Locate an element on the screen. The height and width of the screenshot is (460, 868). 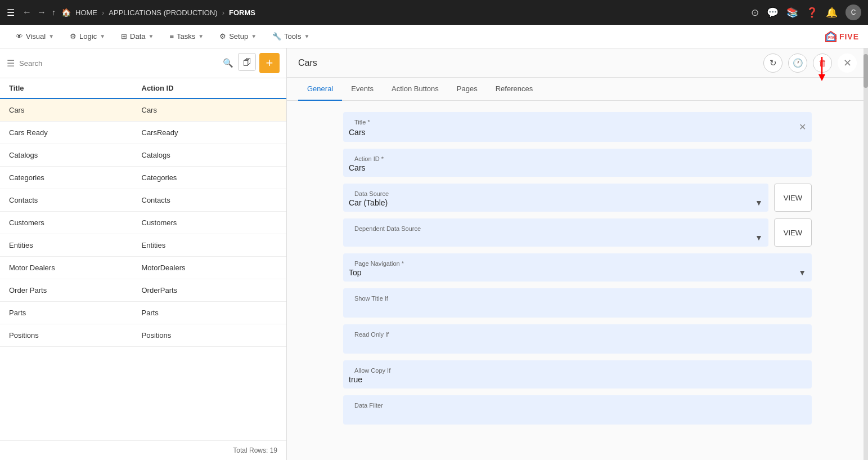
breadcrumb-forms: FORMS is located at coordinates (242, 12).